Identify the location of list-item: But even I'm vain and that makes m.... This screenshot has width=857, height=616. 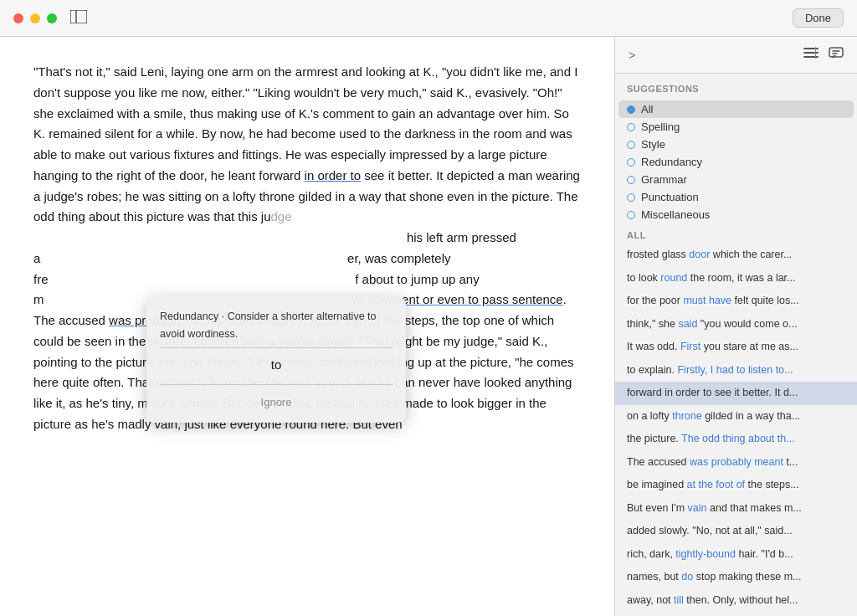
(736, 509).